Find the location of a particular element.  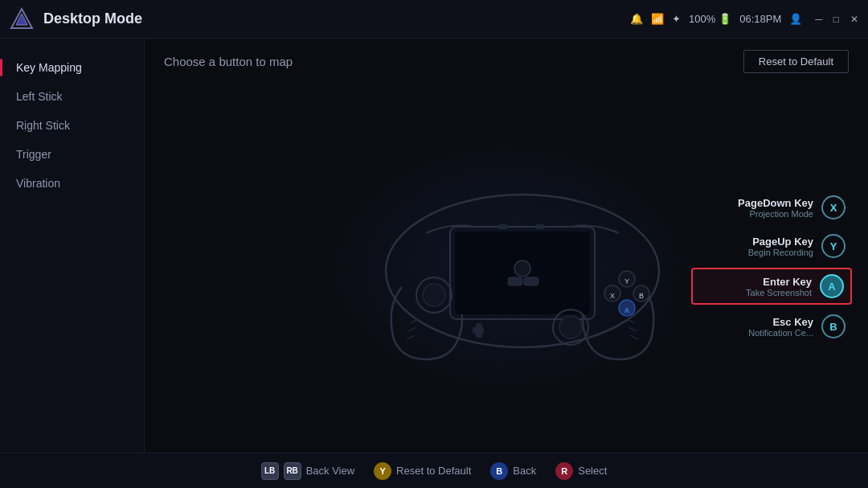

bottom-back: B Back is located at coordinates (513, 471).